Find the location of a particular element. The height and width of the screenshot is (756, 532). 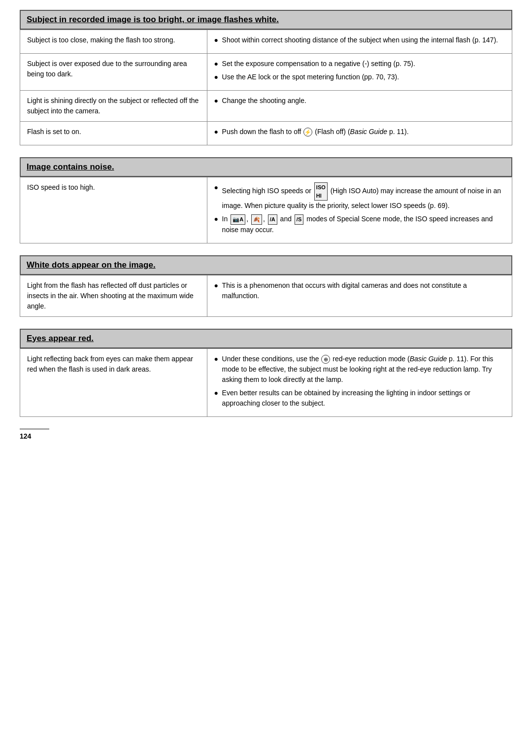

table-row: Flash is set to on. Push down the flash … is located at coordinates (266, 134).